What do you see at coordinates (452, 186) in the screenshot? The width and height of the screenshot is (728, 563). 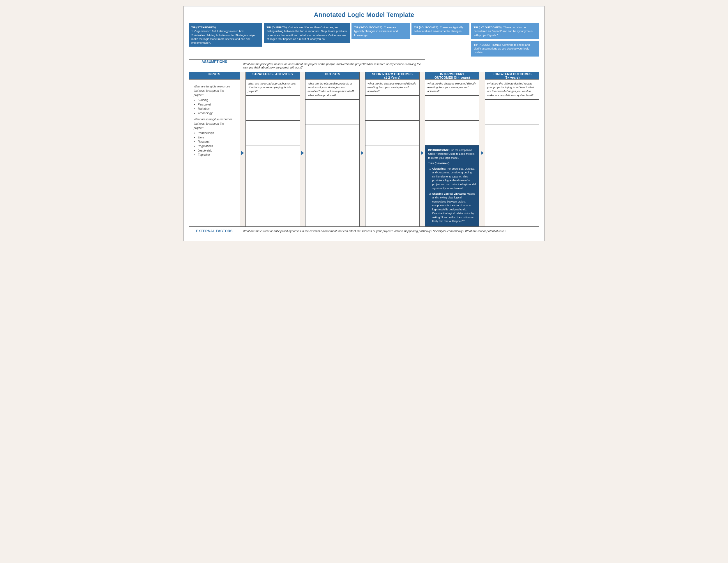 I see `instructions-box: INSTRUCTIONS: Use the companion Quick Re…` at bounding box center [452, 186].